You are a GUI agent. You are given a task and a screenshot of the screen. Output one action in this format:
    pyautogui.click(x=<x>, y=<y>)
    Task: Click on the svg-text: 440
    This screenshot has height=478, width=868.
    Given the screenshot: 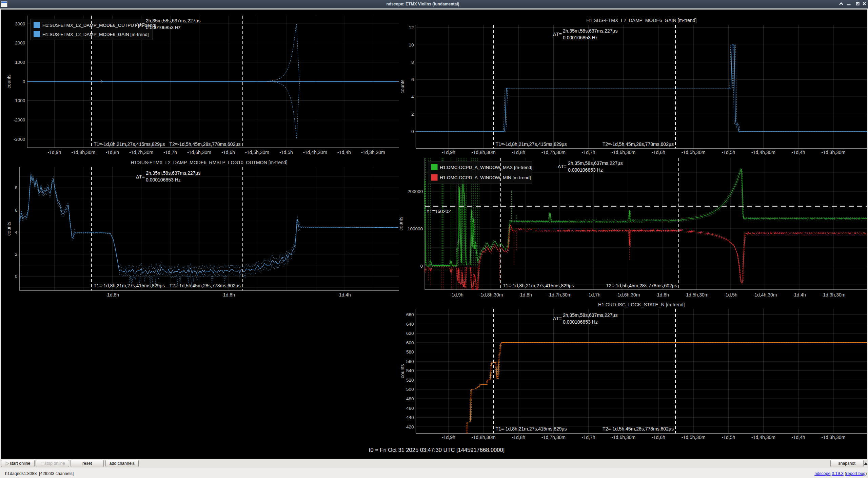 What is the action you would take?
    pyautogui.click(x=410, y=417)
    